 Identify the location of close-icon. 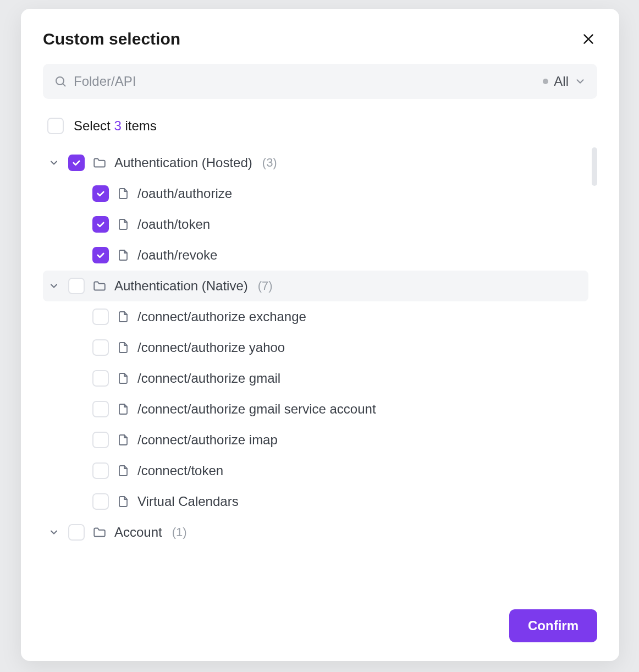
(588, 39).